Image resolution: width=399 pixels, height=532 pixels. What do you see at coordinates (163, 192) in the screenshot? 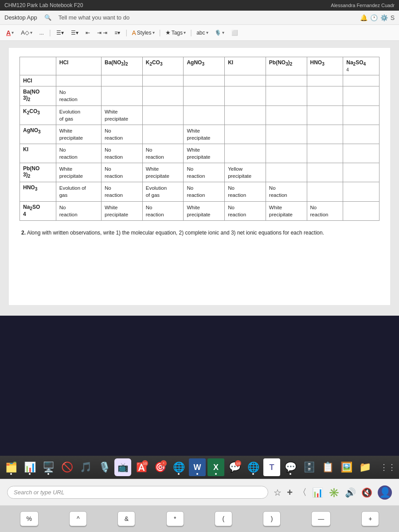
I see `cell-hno3-k2co3: Evolutionof gas` at bounding box center [163, 192].